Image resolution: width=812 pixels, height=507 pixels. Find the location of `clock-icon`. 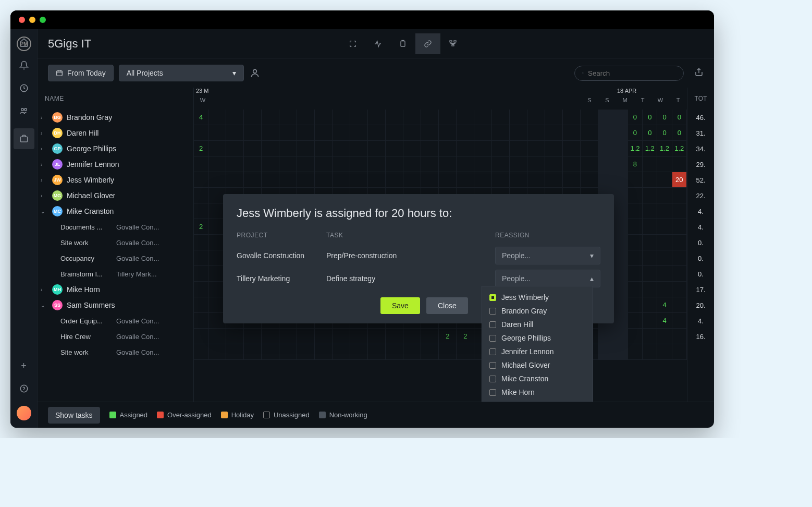

clock-icon is located at coordinates (24, 88).